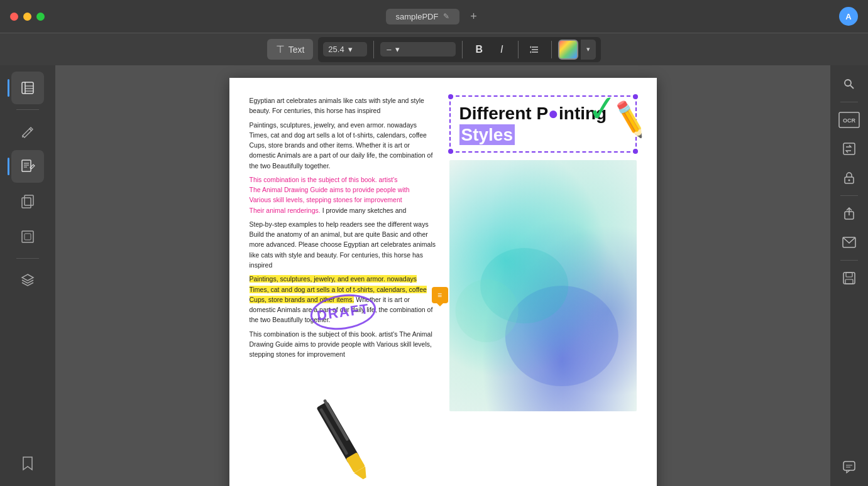  What do you see at coordinates (345, 49) in the screenshot?
I see `font-size-selector: 25.4 ▾` at bounding box center [345, 49].